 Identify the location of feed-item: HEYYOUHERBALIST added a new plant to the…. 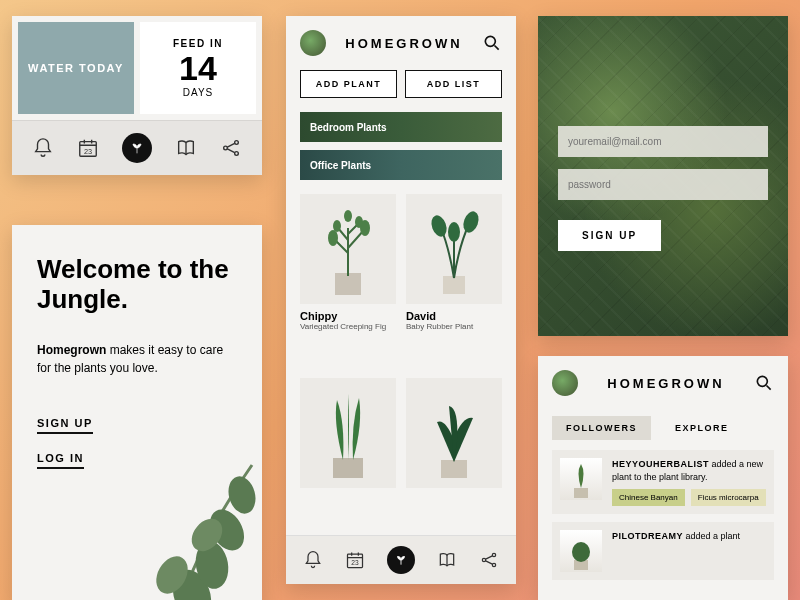
(663, 482).